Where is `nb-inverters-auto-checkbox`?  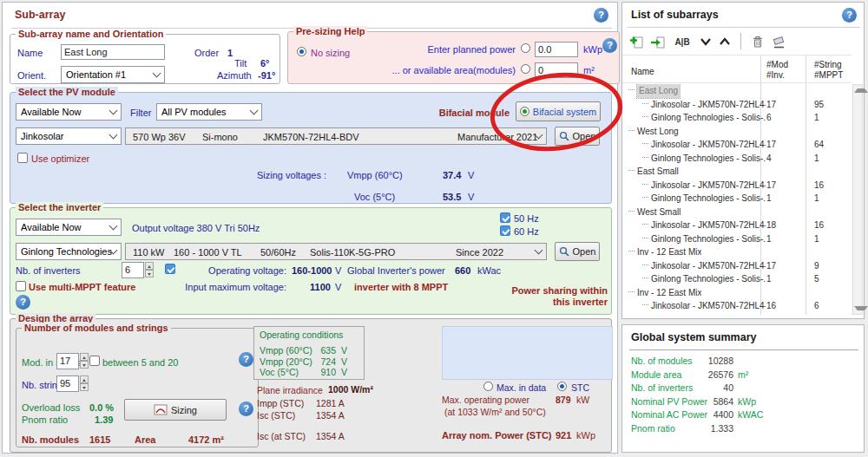
nb-inverters-auto-checkbox is located at coordinates (170, 269).